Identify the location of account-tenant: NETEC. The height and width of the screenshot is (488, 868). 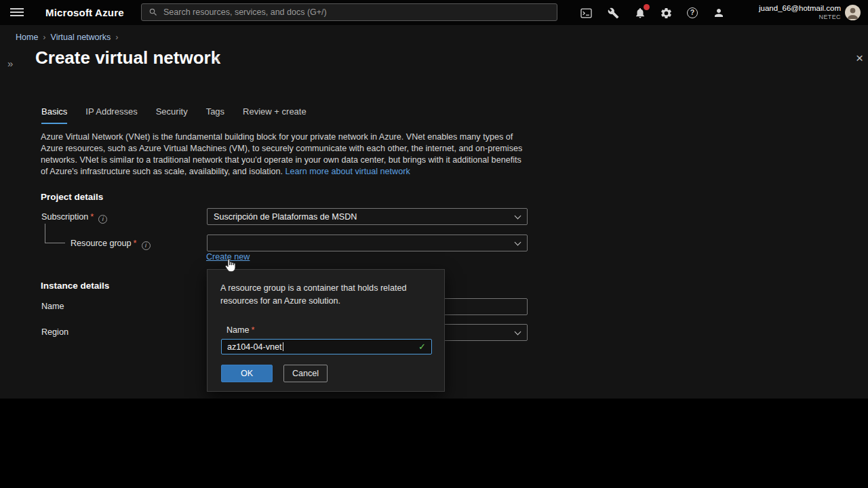
(792, 18).